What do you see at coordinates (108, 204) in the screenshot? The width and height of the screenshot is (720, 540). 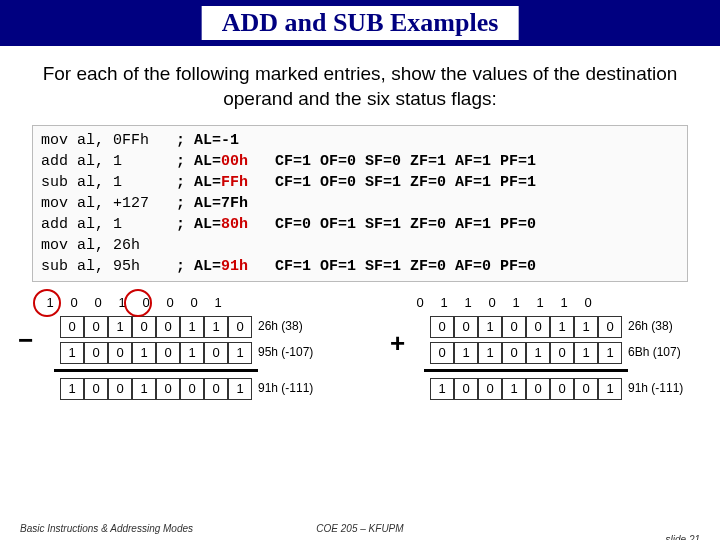 I see `instr: mov al, +127` at bounding box center [108, 204].